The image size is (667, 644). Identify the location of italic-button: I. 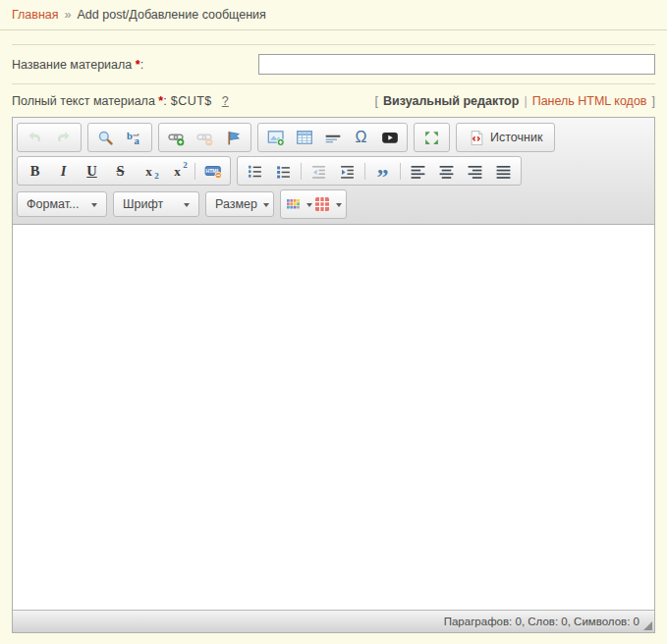
(63, 171).